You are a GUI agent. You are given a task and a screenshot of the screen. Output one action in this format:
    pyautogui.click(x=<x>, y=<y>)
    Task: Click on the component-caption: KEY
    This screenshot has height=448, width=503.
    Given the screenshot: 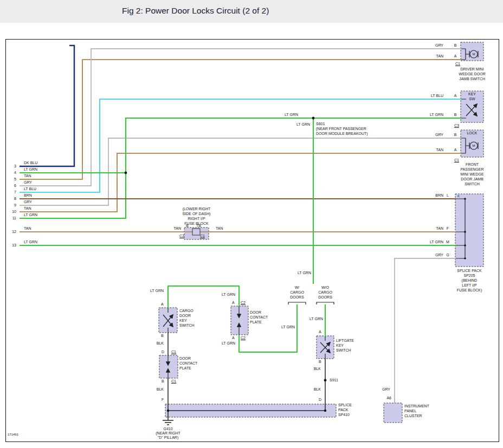 What is the action you would take?
    pyautogui.click(x=340, y=346)
    